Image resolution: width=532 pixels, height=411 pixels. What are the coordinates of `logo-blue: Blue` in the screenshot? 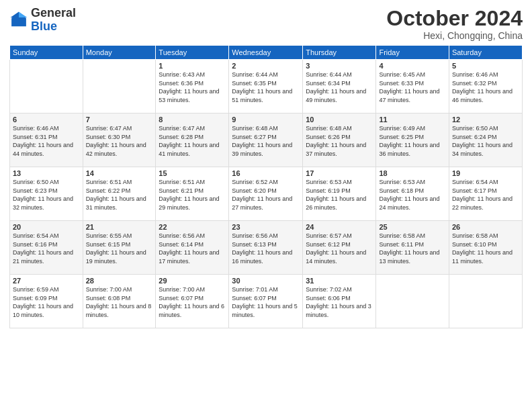 It's located at (44, 26).